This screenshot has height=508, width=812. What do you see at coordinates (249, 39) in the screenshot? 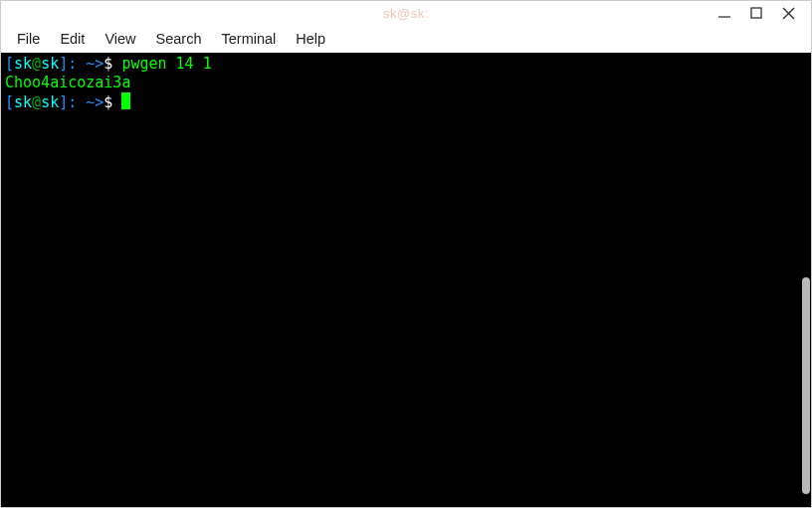
I see `menu-terminal: Terminal` at bounding box center [249, 39].